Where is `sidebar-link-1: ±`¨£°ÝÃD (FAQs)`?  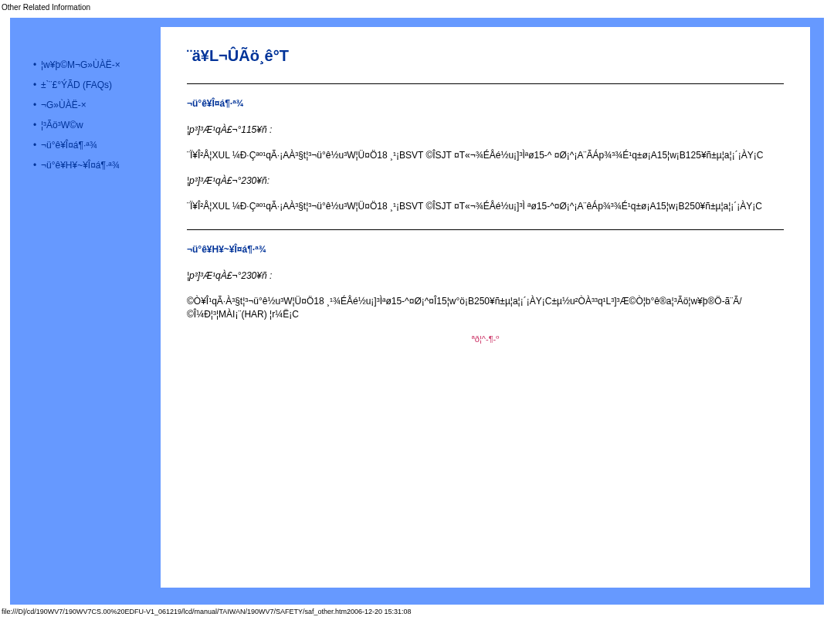 sidebar-link-1: ±`¨£°ÝÃD (FAQs) is located at coordinates (76, 85).